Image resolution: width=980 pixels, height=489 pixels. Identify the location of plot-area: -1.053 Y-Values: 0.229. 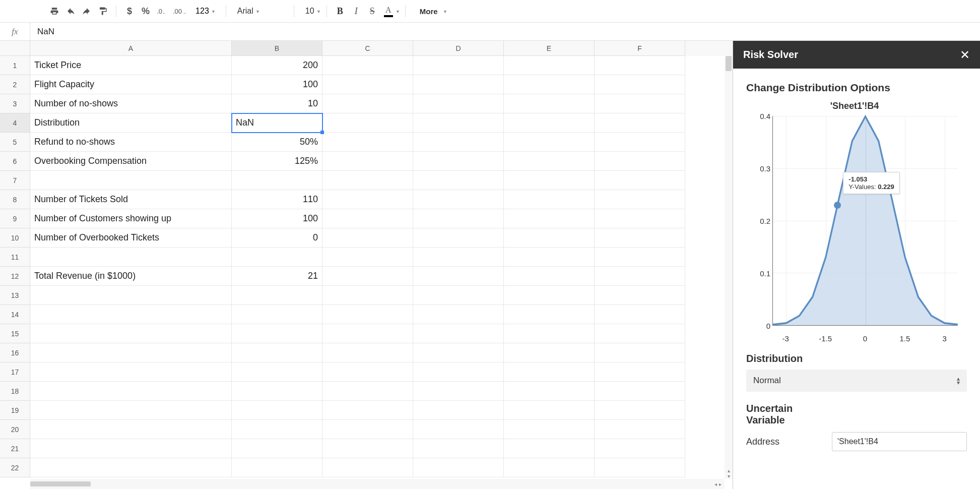
(865, 221).